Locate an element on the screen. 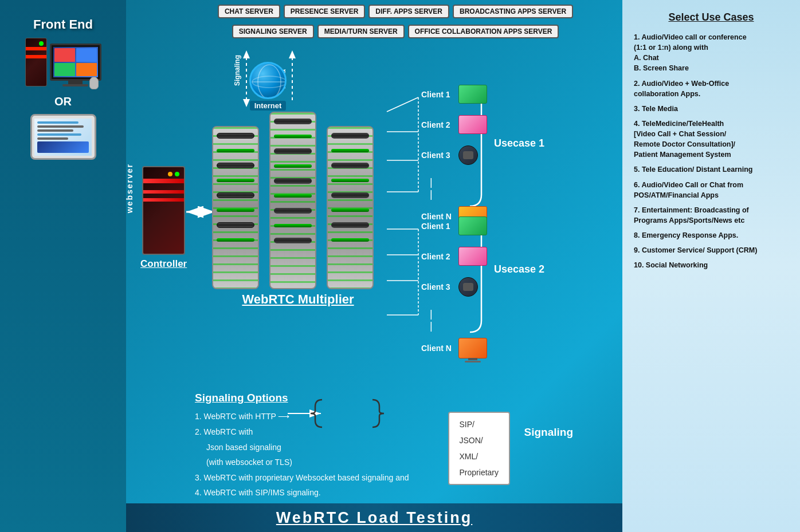  client2-label-uc2: Client 2 is located at coordinates (437, 257).